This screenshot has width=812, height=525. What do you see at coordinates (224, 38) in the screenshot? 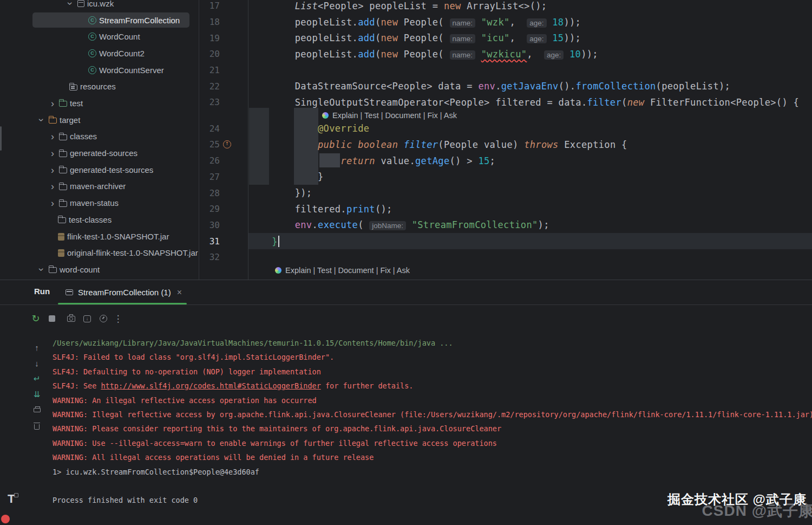
I see `line-number: 19` at bounding box center [224, 38].